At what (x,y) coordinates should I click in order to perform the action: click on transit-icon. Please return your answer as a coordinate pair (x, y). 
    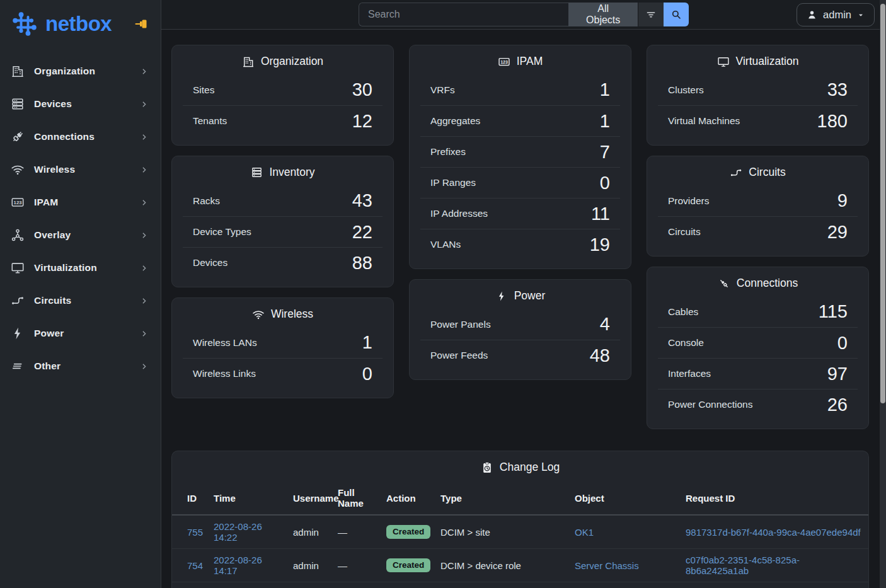
    Looking at the image, I should click on (18, 301).